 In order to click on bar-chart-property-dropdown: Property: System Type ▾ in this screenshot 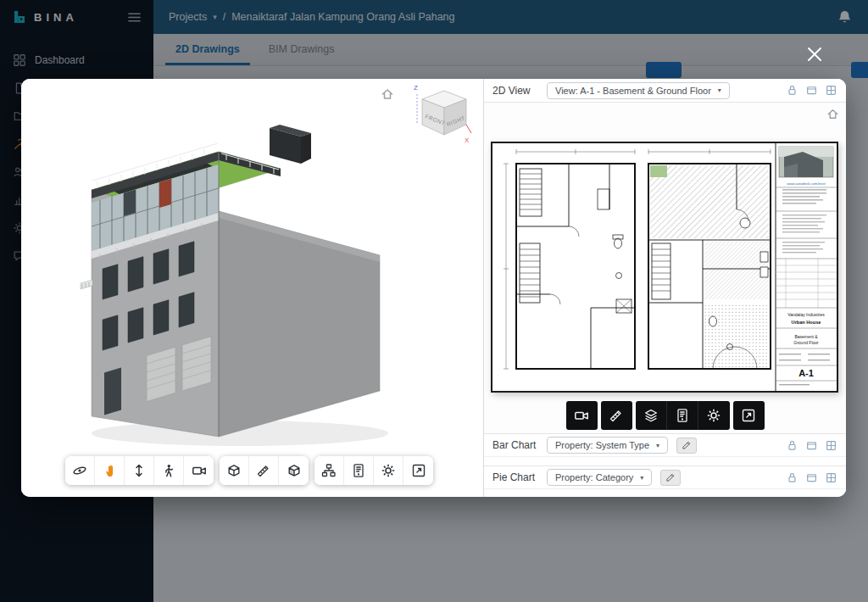, I will do `click(607, 445)`.